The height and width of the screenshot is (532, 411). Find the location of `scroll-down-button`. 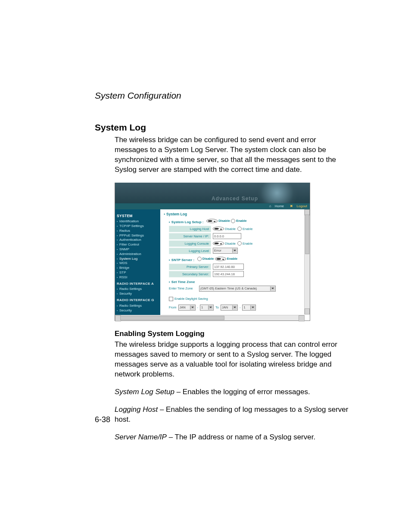

scroll-down-button is located at coordinates (307, 311).